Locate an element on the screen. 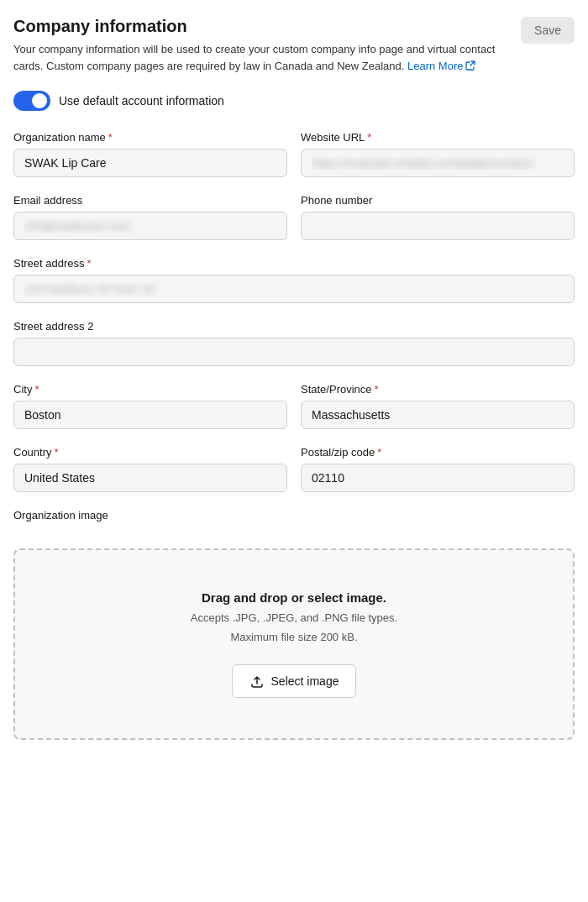 The image size is (588, 902). page-header: Company information Your company informa… is located at coordinates (294, 45).